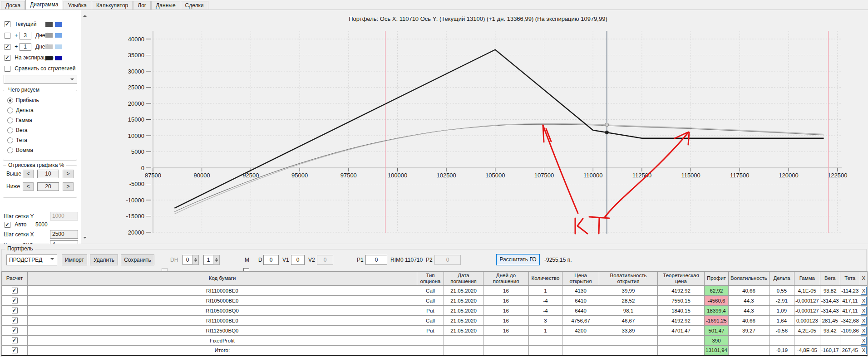  Describe the element at coordinates (165, 5) in the screenshot. I see `tab-6: Данные` at that location.